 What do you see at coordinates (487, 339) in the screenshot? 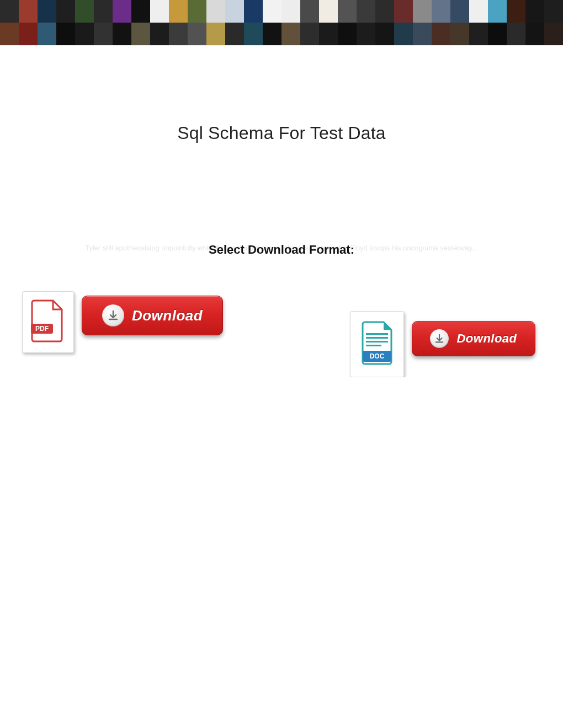
I see `download-doc-label: Download` at bounding box center [487, 339].